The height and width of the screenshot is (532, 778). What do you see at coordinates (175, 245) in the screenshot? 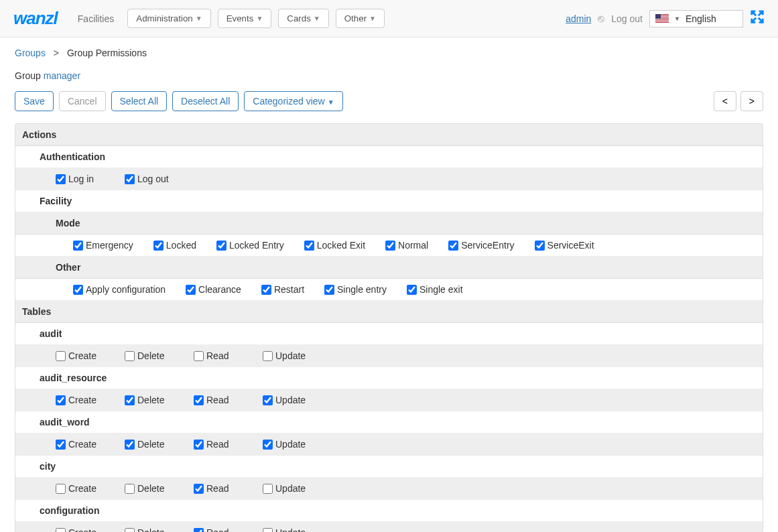
I see `perm-locked: Locked` at bounding box center [175, 245].